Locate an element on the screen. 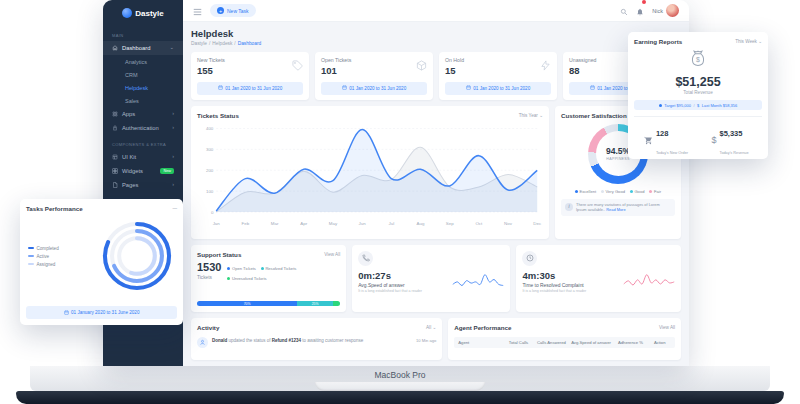  notification-badge is located at coordinates (644, 2).